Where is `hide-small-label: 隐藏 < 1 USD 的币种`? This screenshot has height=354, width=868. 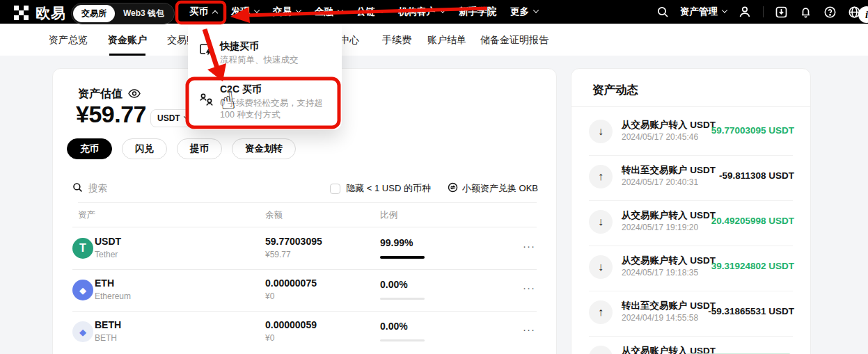 hide-small-label: 隐藏 < 1 USD 的币种 is located at coordinates (388, 188).